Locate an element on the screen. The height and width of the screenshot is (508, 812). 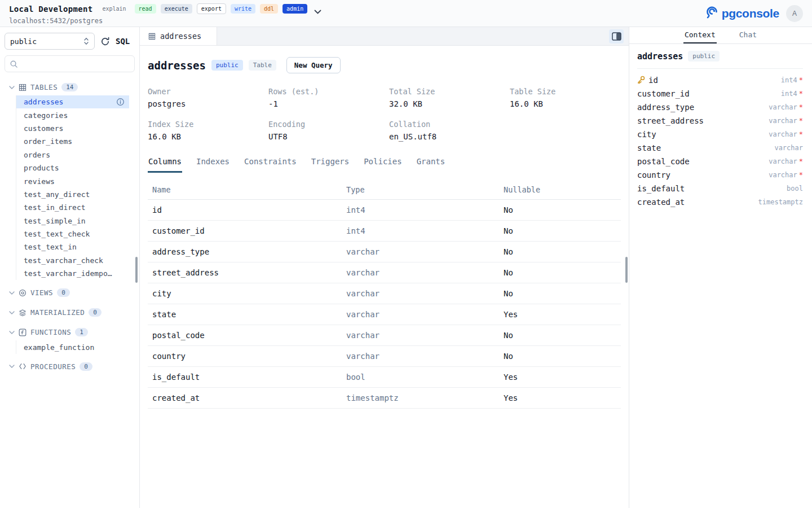
stat-item: Owner postgres is located at coordinates (208, 98).